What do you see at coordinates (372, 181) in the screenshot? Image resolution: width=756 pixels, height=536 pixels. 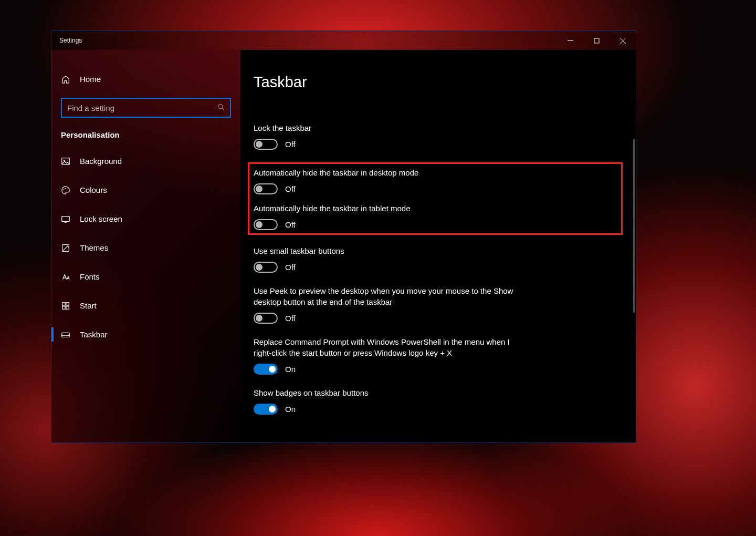 I see `setting-autohide-desktop: Automatically hide the taskbar in deskto…` at bounding box center [372, 181].